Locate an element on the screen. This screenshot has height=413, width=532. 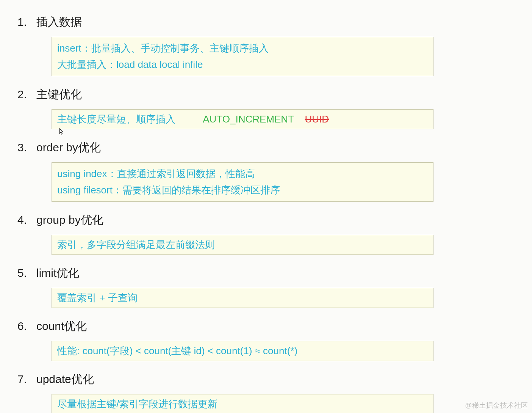
text-segment: 性能: count(字段) < count(主键 id) < count(1) … is located at coordinates (177, 351).